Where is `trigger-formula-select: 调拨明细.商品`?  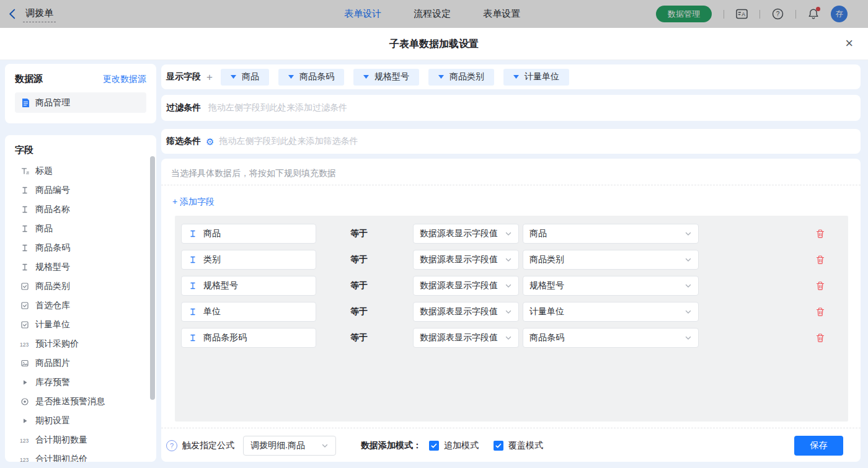
trigger-formula-select: 调拨明细.商品 is located at coordinates (290, 446).